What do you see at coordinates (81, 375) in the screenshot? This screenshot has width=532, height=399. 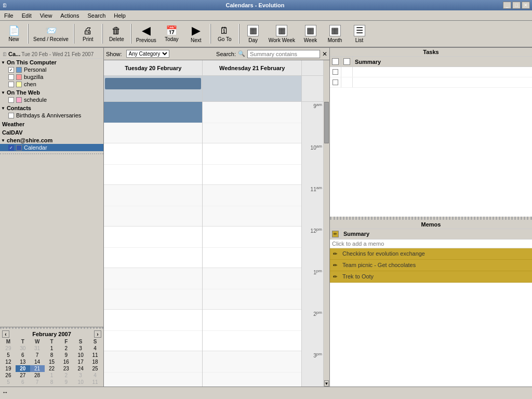 I see `mini-cal-day: 3` at bounding box center [81, 375].